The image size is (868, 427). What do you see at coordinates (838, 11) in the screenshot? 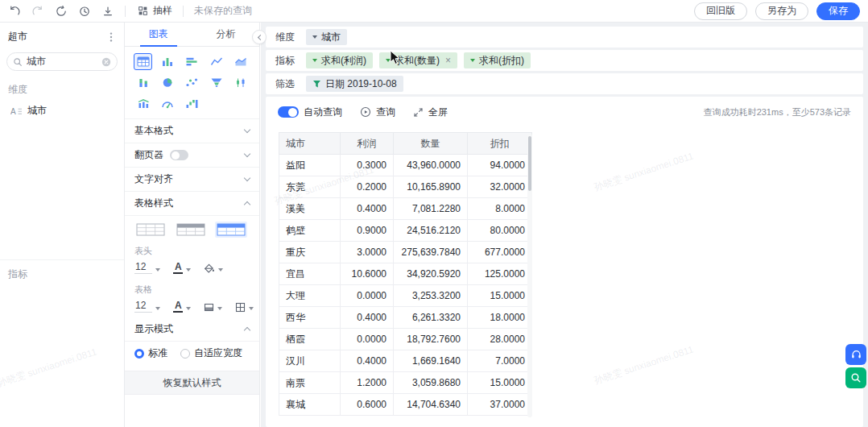
I see `save-button: 保存` at bounding box center [838, 11].